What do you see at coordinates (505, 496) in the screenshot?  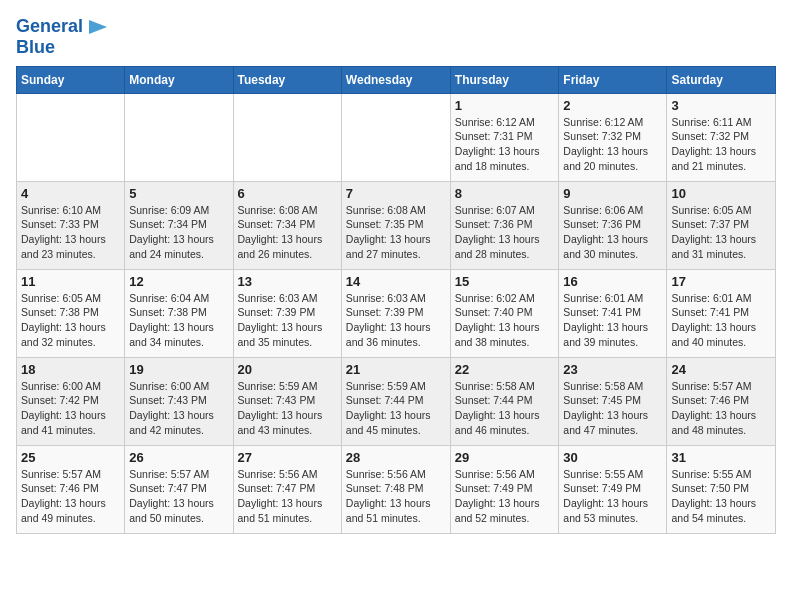 I see `day-detail: Sunrise: 5:56 AMSunset: 7:49 PMDaylight:…` at bounding box center [505, 496].